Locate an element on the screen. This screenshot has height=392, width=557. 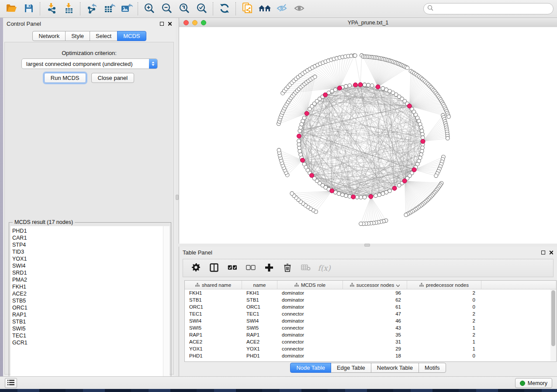
columns-button is located at coordinates (214, 268).